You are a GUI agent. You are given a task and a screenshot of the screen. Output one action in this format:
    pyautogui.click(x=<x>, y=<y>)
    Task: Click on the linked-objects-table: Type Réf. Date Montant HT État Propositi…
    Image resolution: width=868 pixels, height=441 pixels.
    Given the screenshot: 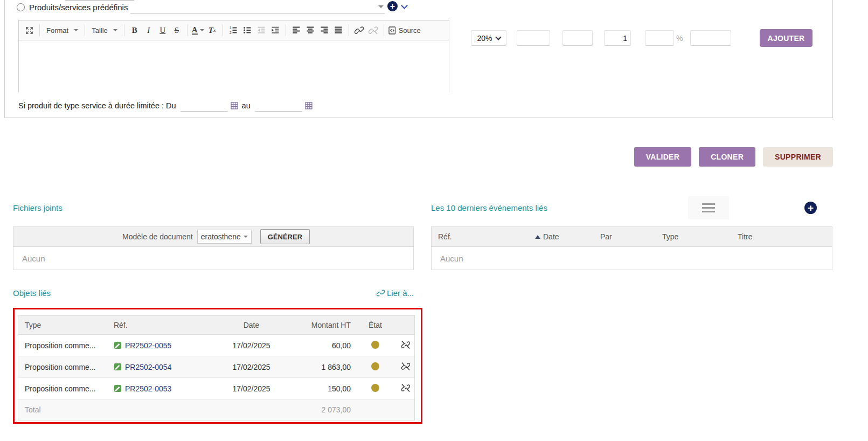 What is the action you would take?
    pyautogui.click(x=217, y=368)
    